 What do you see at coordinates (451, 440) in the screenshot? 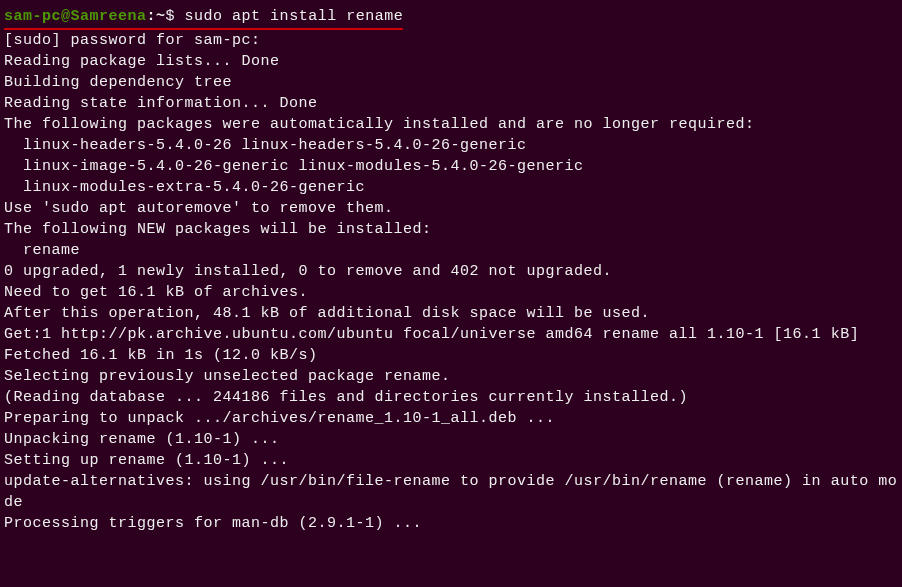
I see `output-line: Unpacking rename (1.10-1) ...` at bounding box center [451, 440].